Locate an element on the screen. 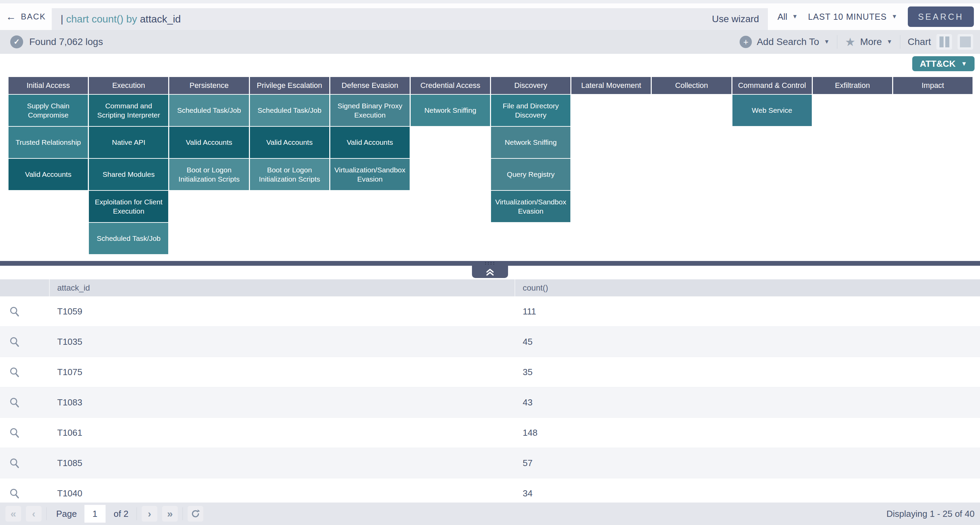 The height and width of the screenshot is (525, 980). table-row: T1061148 is located at coordinates (490, 433).